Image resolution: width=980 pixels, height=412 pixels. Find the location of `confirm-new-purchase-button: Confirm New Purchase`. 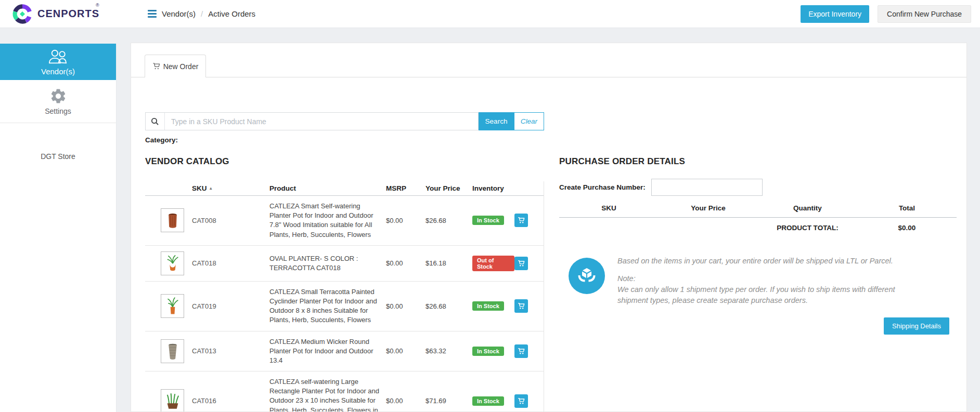

confirm-new-purchase-button: Confirm New Purchase is located at coordinates (924, 14).